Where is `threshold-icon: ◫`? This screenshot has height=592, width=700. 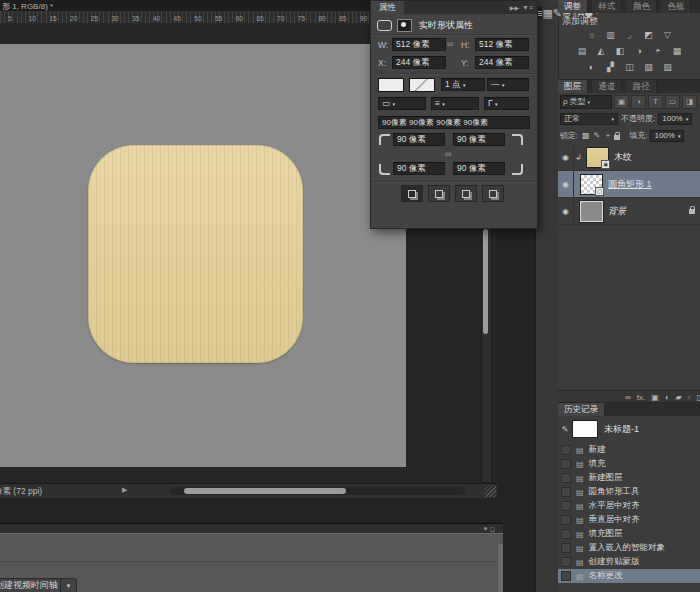 threshold-icon: ◫ is located at coordinates (630, 67).